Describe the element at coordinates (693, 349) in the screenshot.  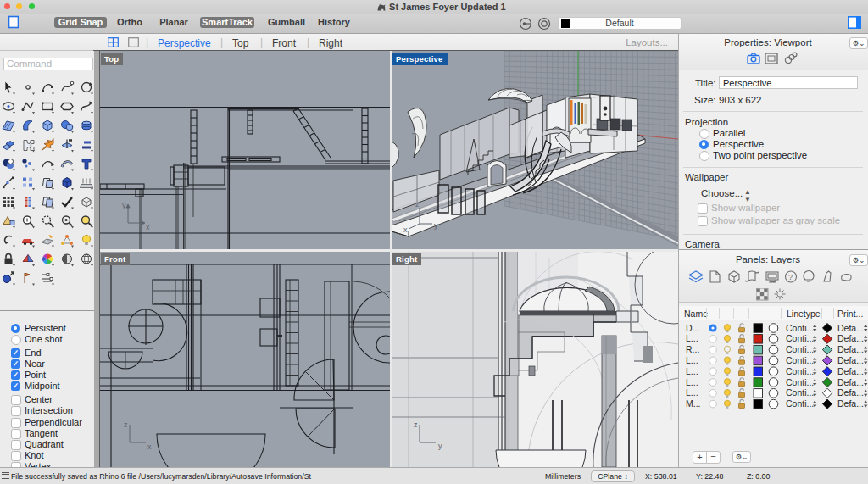
I see `svg-text: R...` at that location.